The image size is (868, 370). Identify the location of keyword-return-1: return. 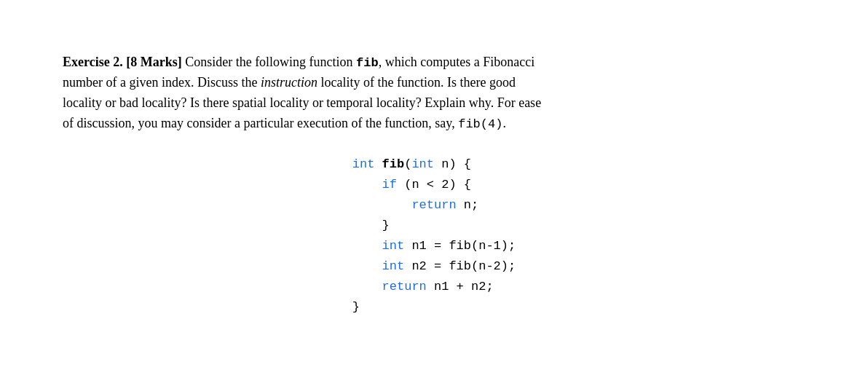
(434, 205).